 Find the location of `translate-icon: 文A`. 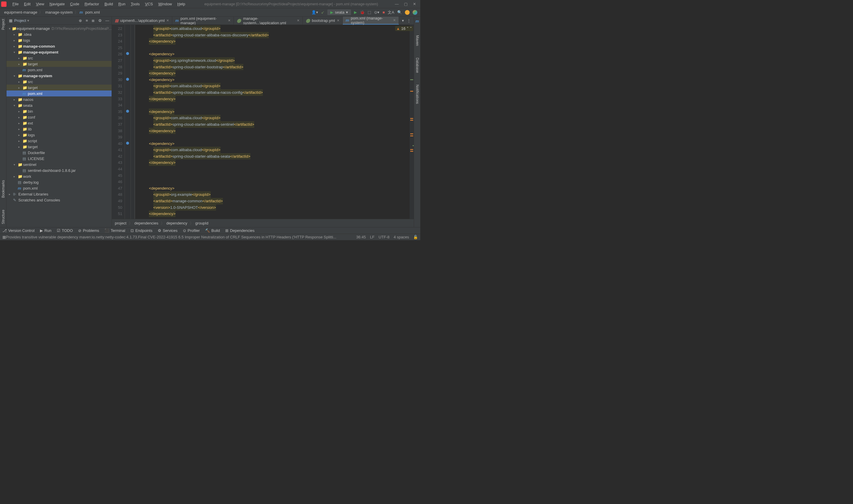

translate-icon: 文A is located at coordinates (391, 12).